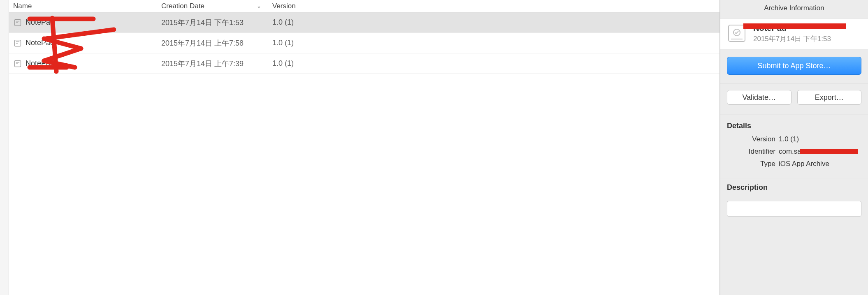  I want to click on left-gutter, so click(5, 148).